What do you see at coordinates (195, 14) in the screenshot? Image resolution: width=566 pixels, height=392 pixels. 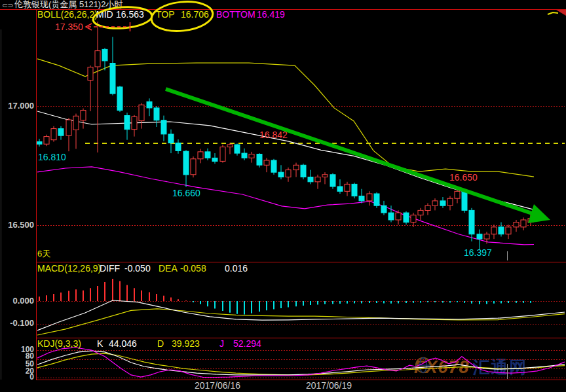 I see `boll-top-value: 16.706` at bounding box center [195, 14].